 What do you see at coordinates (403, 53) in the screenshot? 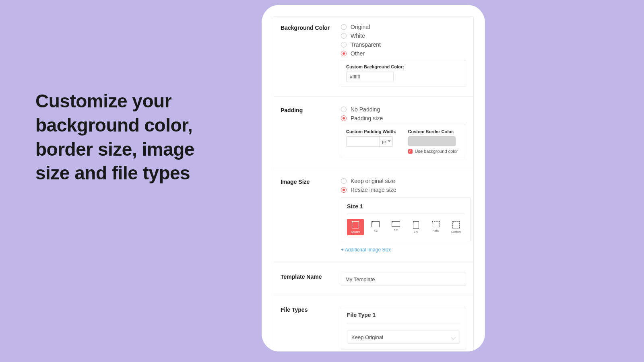
I see `bg-radio-other: Other` at bounding box center [403, 53].